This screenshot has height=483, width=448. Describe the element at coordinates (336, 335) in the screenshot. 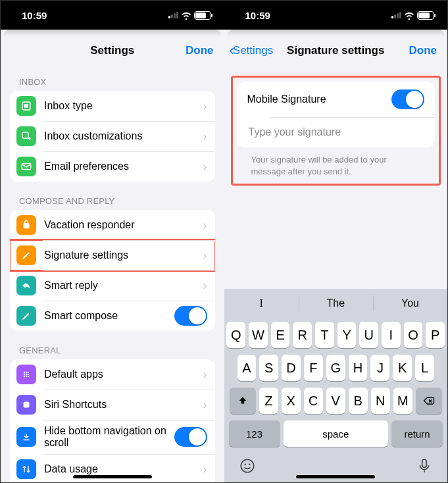

I see `key-row-1: Q W E R T Y U I O P` at that location.